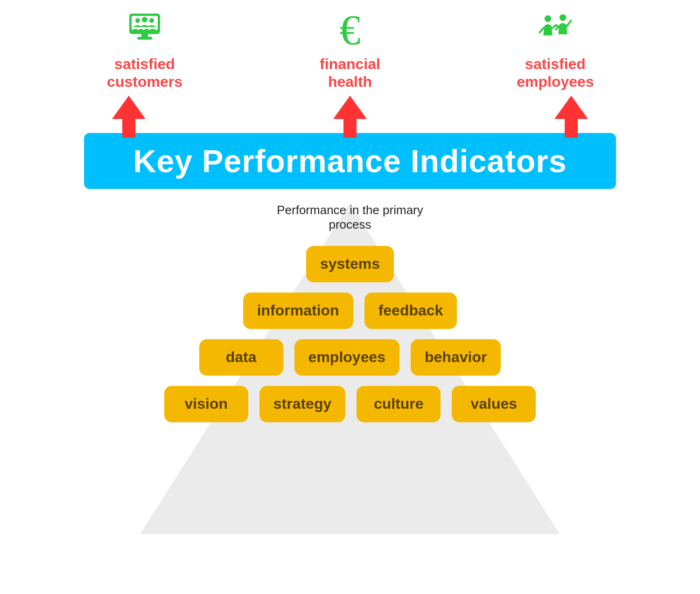 The height and width of the screenshot is (594, 700). Describe the element at coordinates (347, 357) in the screenshot. I see `pill-employees-label: employees` at that location.